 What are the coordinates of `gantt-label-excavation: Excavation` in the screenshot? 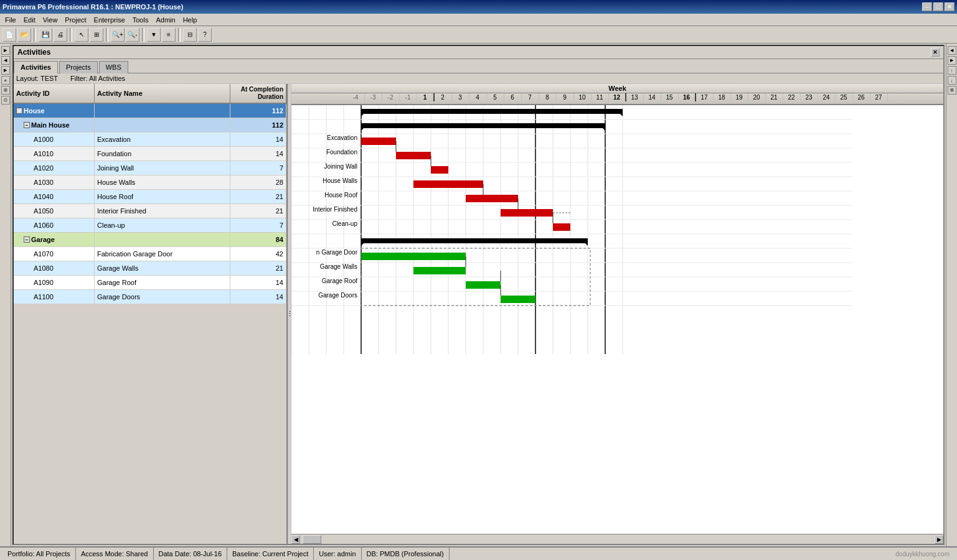 It's located at (342, 138).